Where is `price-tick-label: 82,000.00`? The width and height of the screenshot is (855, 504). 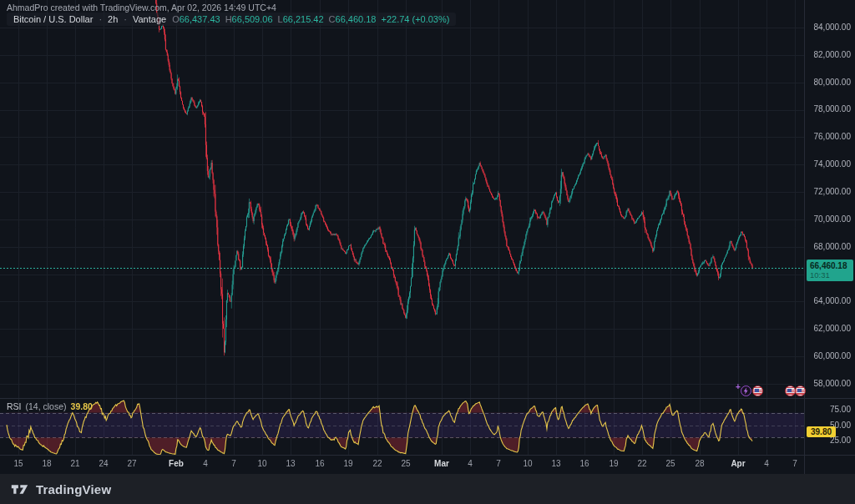
price-tick-label: 82,000.00 is located at coordinates (822, 55).